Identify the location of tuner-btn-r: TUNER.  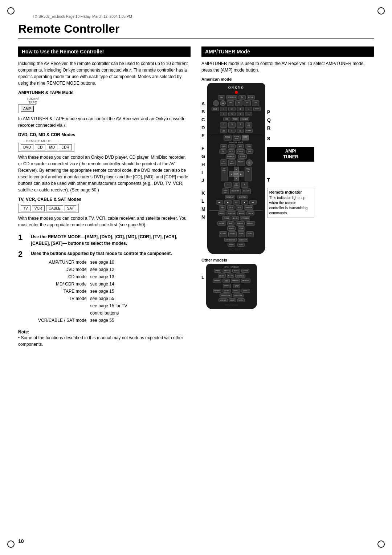
(245, 119).